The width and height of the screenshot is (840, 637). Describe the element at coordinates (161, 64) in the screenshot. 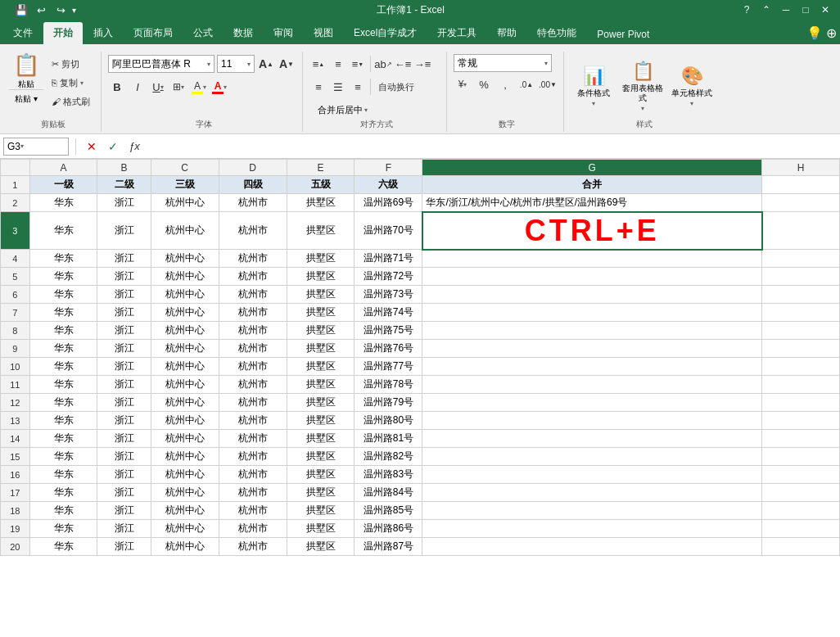

I see `font-name-selector: 阿里巴巴普惠体 R ▾` at that location.